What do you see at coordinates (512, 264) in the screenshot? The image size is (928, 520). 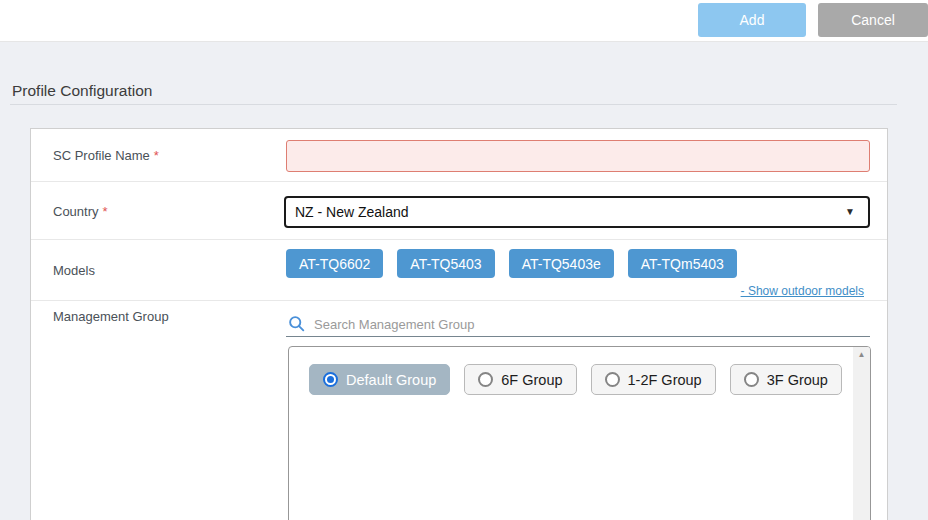 I see `model-buttons: AT-TQ6602AT-TQ5403AT-TQ5403eAT-TQm5403` at bounding box center [512, 264].